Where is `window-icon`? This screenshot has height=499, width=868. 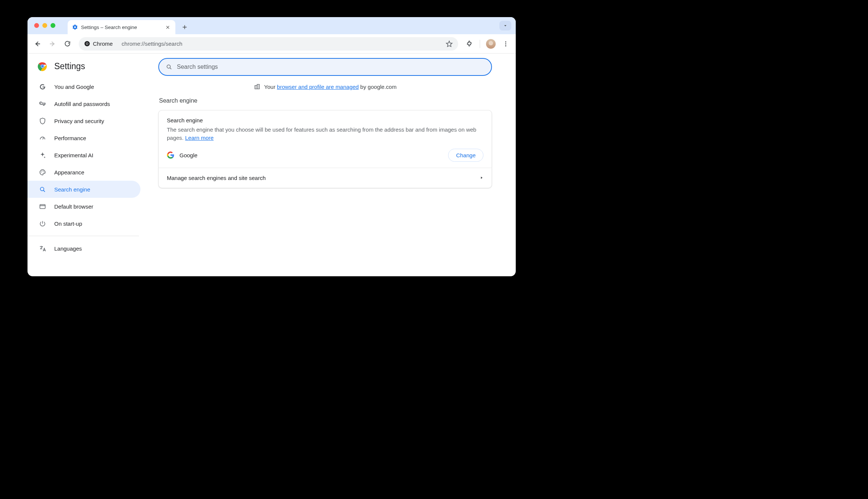
window-icon is located at coordinates (42, 206).